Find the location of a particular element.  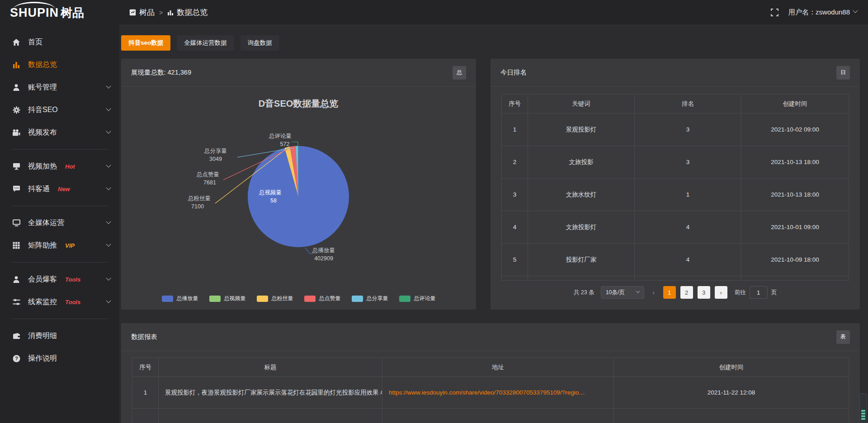

goto-page-input is located at coordinates (759, 292).